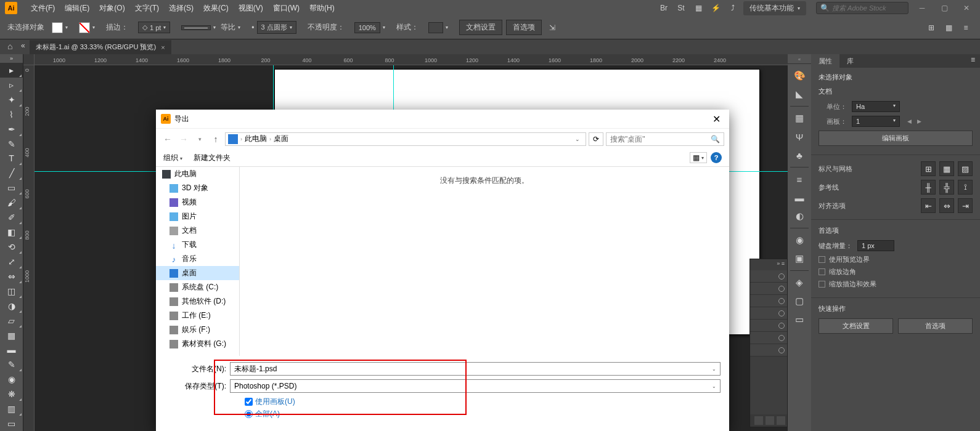 The width and height of the screenshot is (980, 431). Describe the element at coordinates (799, 240) in the screenshot. I see `appearance-icon: ◉` at that location.